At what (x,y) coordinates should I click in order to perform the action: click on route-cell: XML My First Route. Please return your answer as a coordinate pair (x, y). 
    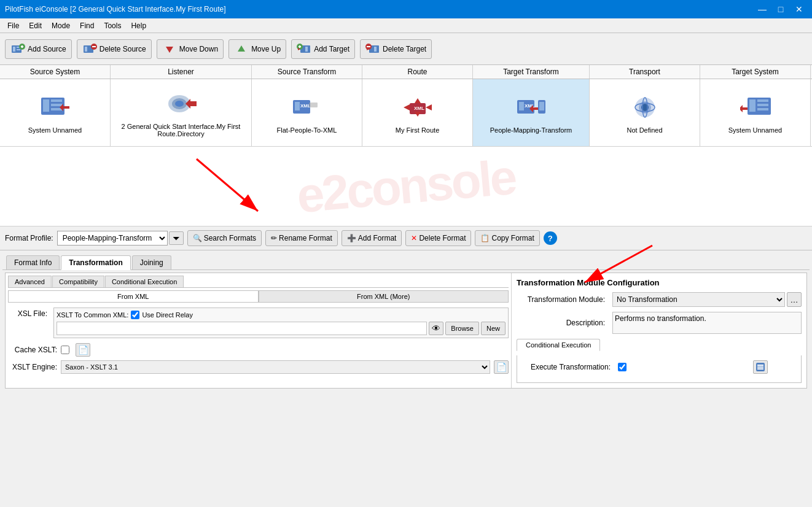
    Looking at the image, I should click on (418, 113).